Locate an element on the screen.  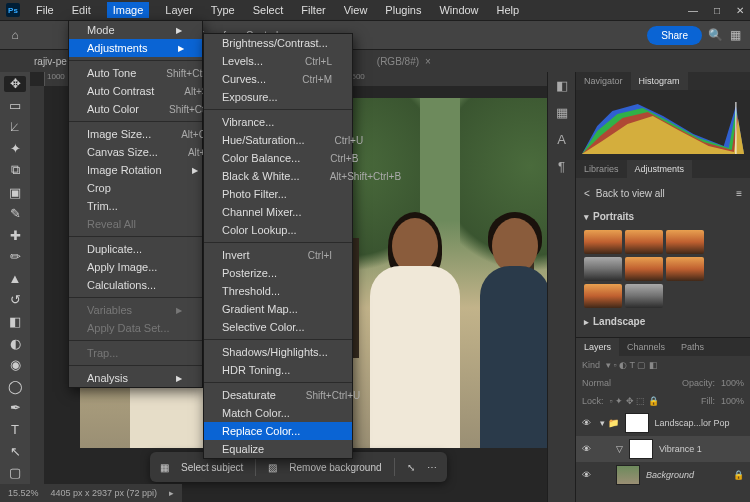
menu-item: Equalize is located at coordinates (278, 449).